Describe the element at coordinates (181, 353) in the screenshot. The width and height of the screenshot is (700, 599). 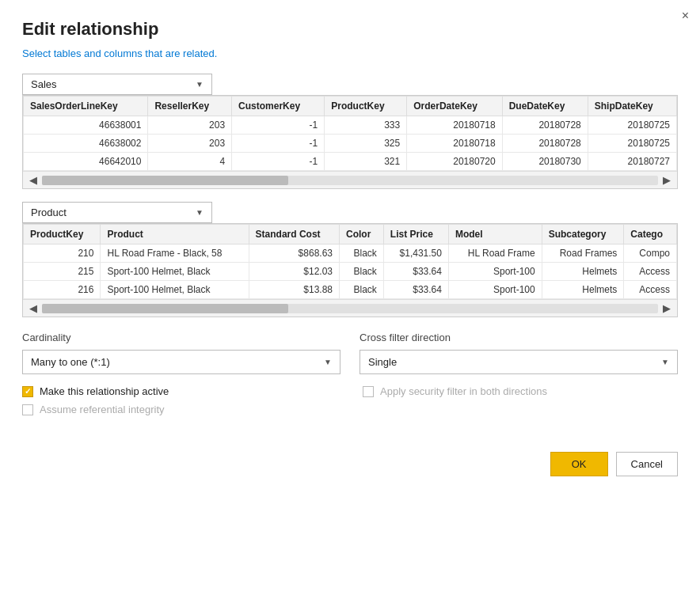
I see `cardinality-col: Cardinality Many to one (*:1) ▼` at that location.